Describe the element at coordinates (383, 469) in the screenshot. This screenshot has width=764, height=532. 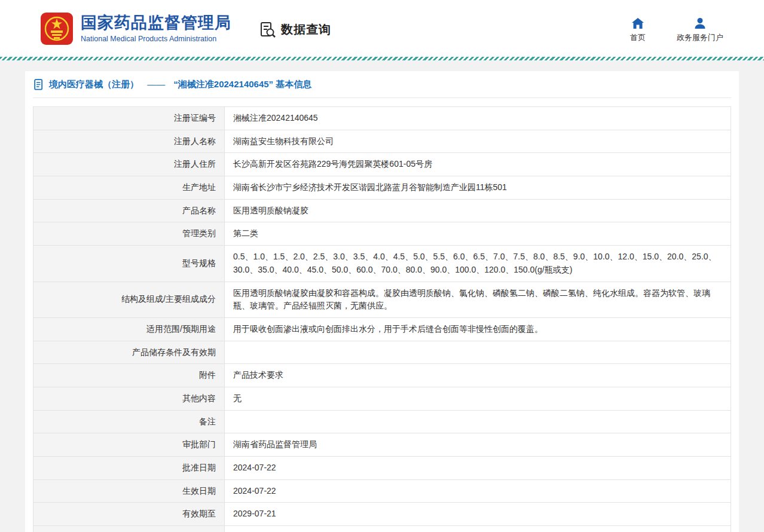
I see `table-row: 批准日期 2024-07-22` at that location.